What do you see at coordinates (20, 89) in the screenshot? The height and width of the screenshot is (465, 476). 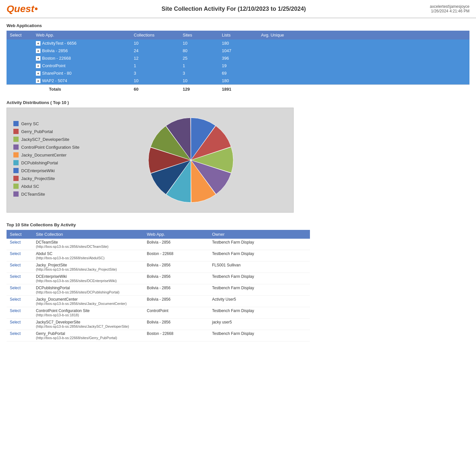 I see `totals-empty` at bounding box center [20, 89].